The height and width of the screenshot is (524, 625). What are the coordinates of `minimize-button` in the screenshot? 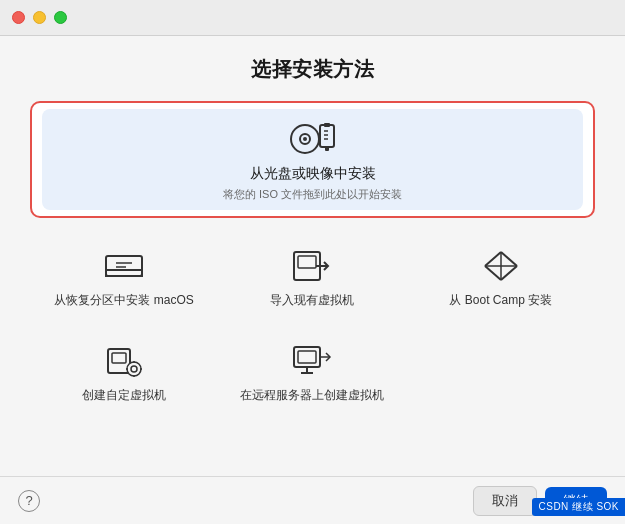 It's located at (40, 18).